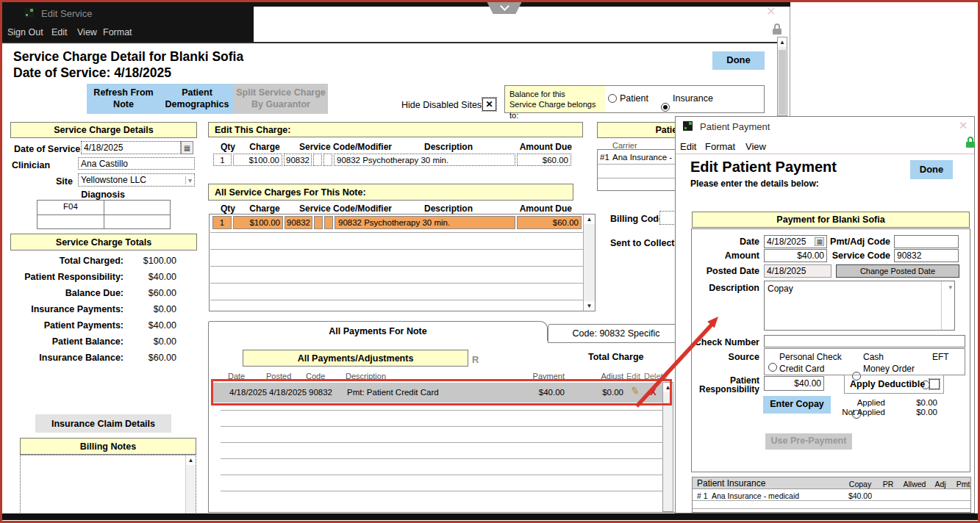  I want to click on use-pre-payment-button: Use Pre-Payment, so click(809, 441).